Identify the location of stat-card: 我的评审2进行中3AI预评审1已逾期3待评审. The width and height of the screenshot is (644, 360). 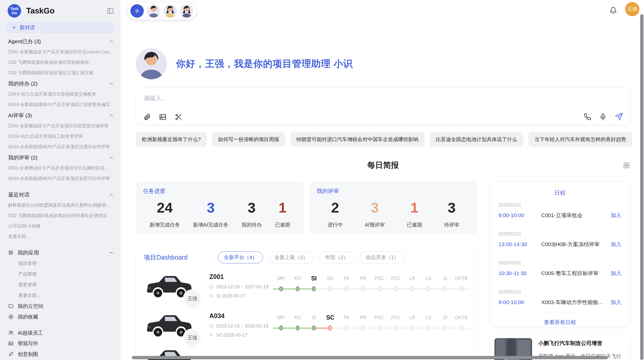
(394, 207).